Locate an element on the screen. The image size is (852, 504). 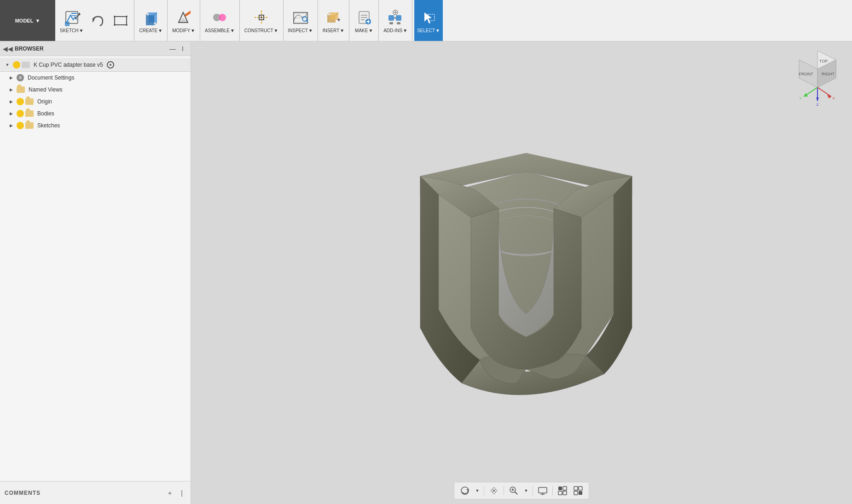
tree-root-item: ▼ K Cup PVC adapter base v5 is located at coordinates (95, 65).